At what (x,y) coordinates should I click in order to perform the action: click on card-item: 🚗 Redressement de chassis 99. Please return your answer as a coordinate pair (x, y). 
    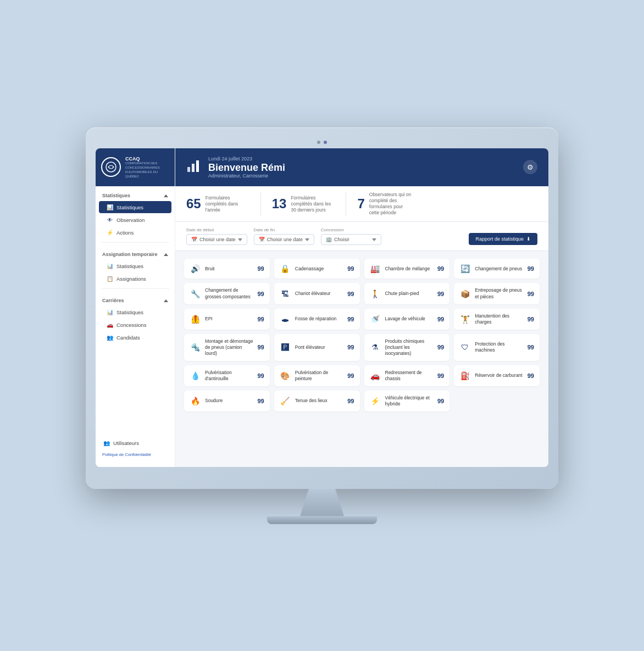
    Looking at the image, I should click on (407, 376).